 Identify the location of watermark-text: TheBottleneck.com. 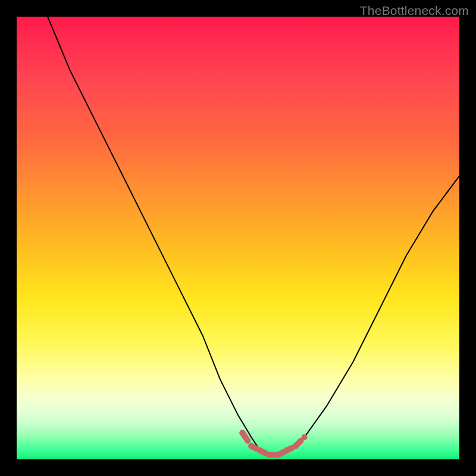
(414, 11).